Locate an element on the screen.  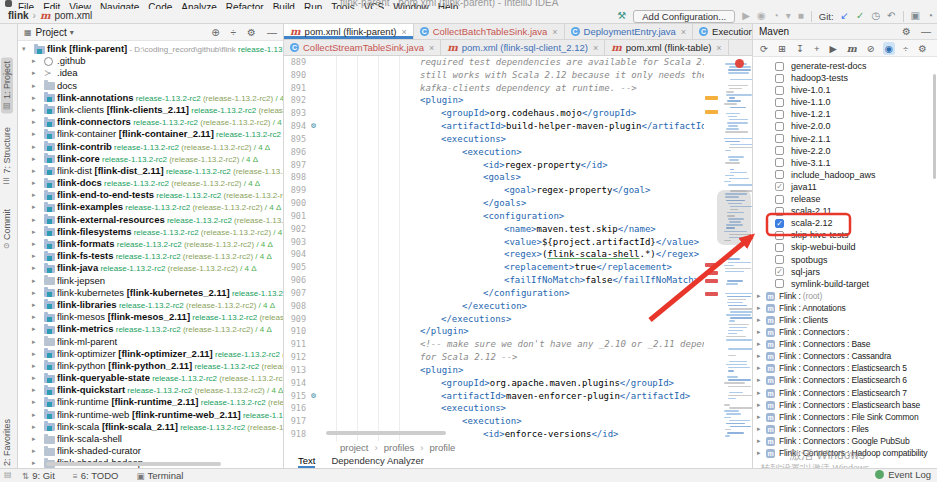
code-line: 910</plugin> is located at coordinates (518, 332).